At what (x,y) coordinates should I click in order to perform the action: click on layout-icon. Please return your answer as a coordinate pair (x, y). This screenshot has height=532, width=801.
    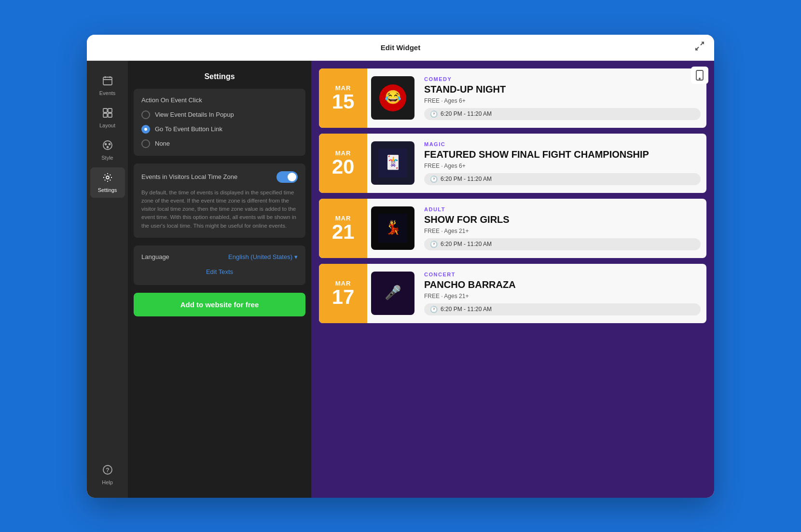
    Looking at the image, I should click on (108, 114).